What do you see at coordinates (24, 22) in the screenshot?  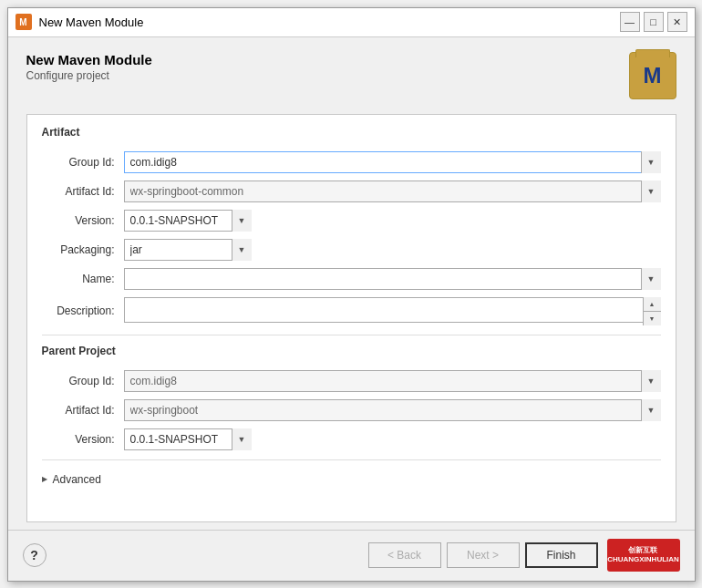 I see `app-icon: M` at bounding box center [24, 22].